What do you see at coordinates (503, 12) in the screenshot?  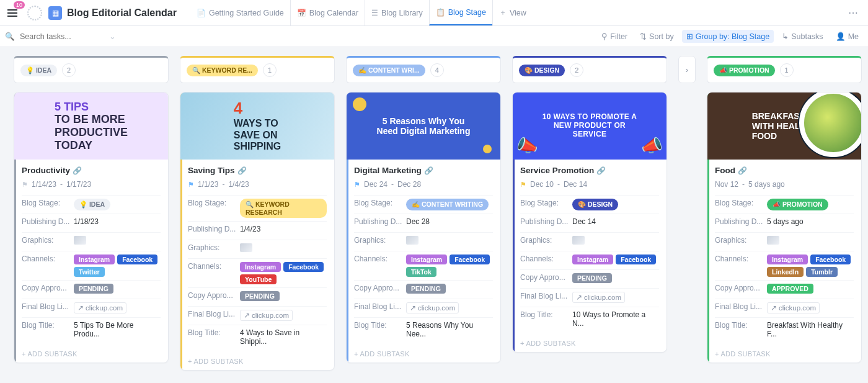 I see `tab-icon: ＋` at bounding box center [503, 12].